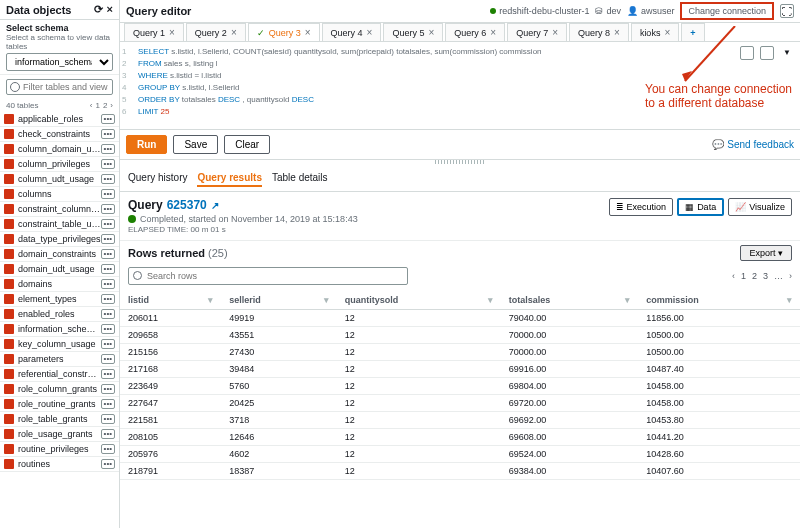  I want to click on table-item: domains•••, so click(60, 284).